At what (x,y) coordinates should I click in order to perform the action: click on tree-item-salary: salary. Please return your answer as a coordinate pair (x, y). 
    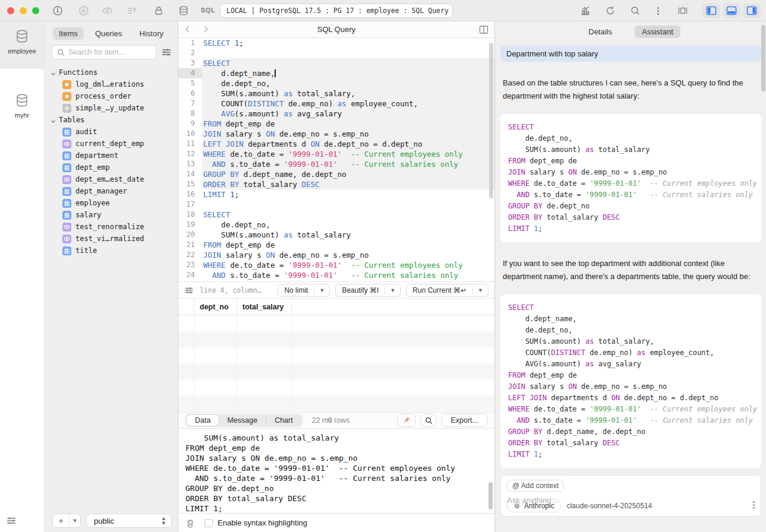
    Looking at the image, I should click on (111, 215).